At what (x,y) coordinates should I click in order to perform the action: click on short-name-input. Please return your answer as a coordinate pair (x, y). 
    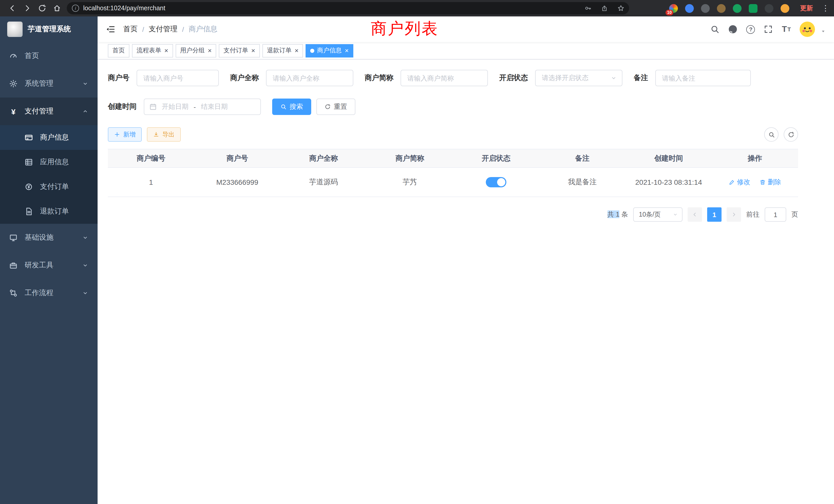
    Looking at the image, I should click on (444, 78).